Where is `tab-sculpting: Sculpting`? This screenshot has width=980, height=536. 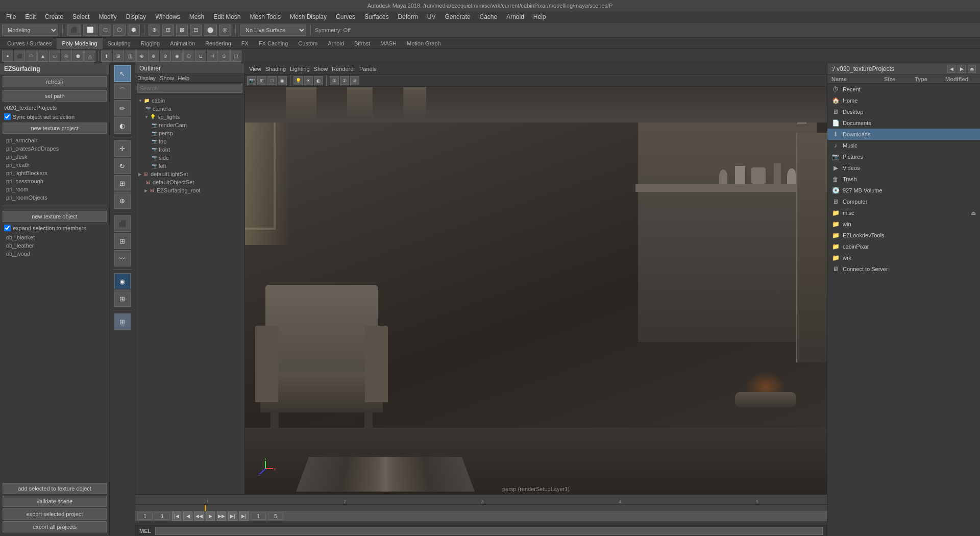 tab-sculpting: Sculpting is located at coordinates (119, 43).